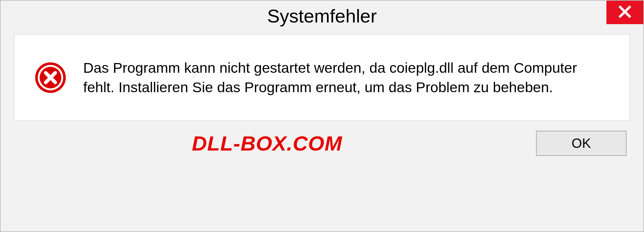 This screenshot has height=232, width=644. What do you see at coordinates (581, 143) in the screenshot?
I see `ok-button-label: OK` at bounding box center [581, 143].